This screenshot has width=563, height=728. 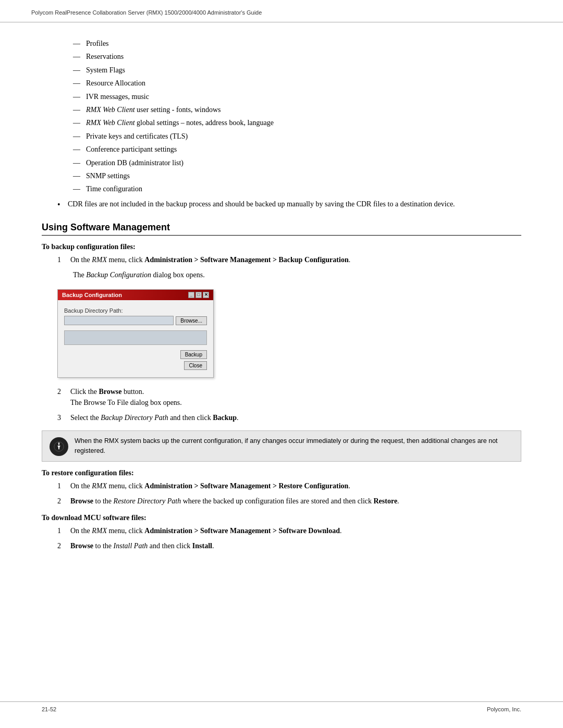 I want to click on list-item: IVR messages, music, so click(x=297, y=97).